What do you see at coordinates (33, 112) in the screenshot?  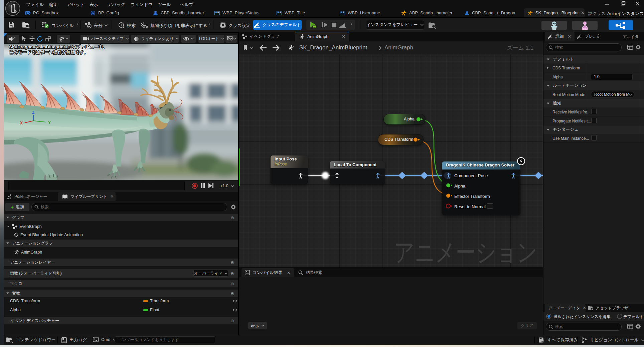 I see `svg-text: Z` at bounding box center [33, 112].